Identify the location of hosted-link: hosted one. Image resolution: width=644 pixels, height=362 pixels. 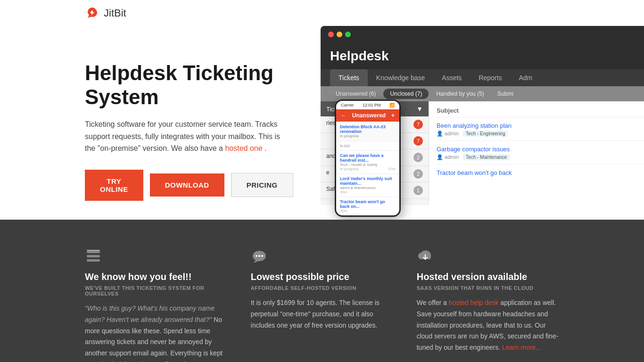
(243, 148).